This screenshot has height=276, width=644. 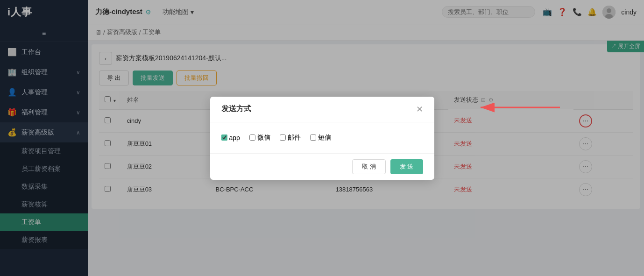 What do you see at coordinates (294, 138) in the screenshot?
I see `option-email-label: 邮件` at bounding box center [294, 138].